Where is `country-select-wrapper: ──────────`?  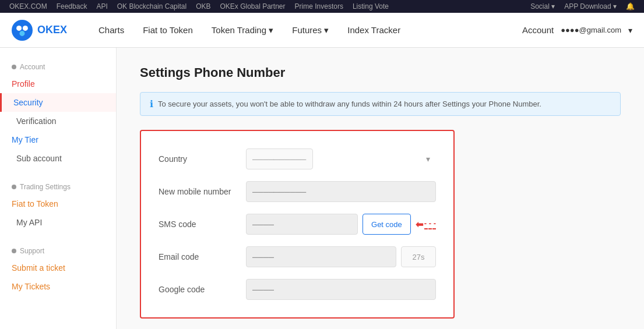
country-select-wrapper: ────────── is located at coordinates (341, 159).